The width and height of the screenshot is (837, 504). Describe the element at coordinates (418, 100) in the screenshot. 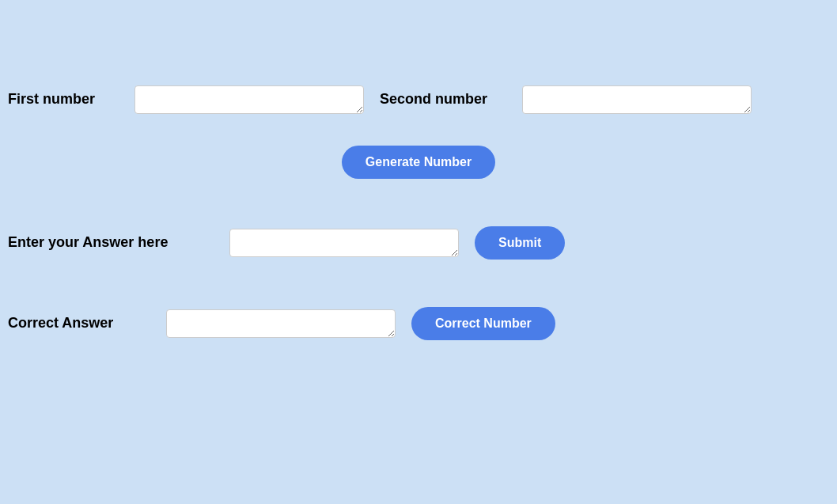

I see `number-inputs-row: First number Second number` at that location.